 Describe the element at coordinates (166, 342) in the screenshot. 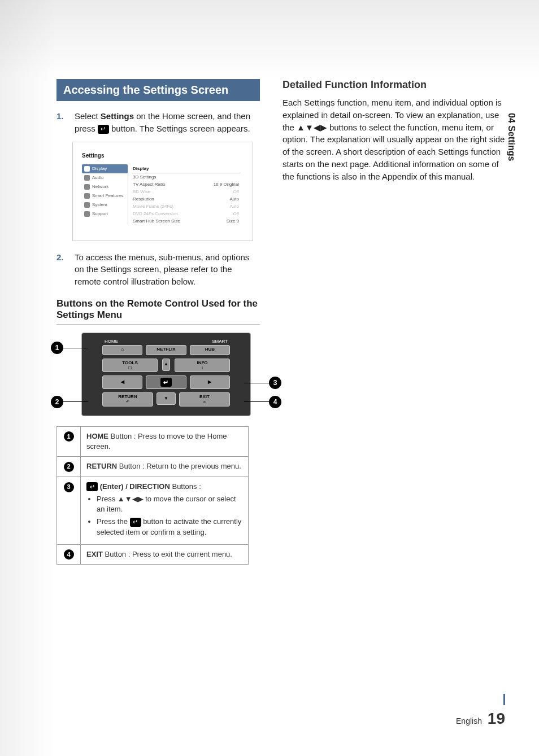

I see `remote-top-labels: HOME SMART` at that location.